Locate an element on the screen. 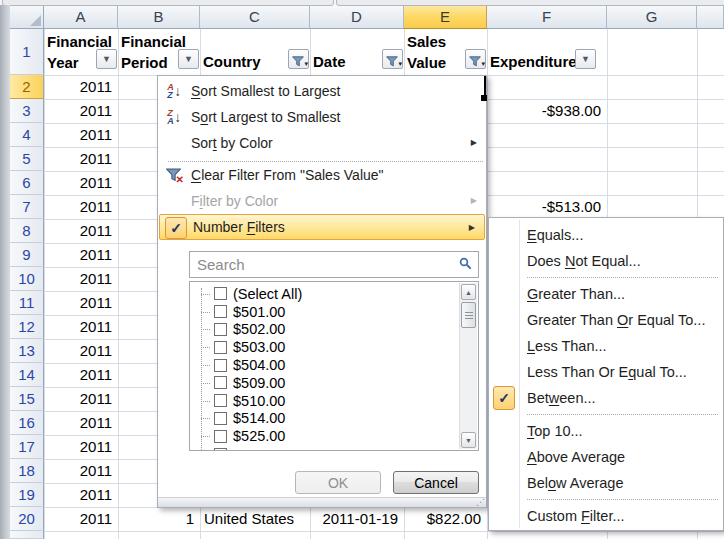  filter-value-item: $501.00 is located at coordinates (334, 312).